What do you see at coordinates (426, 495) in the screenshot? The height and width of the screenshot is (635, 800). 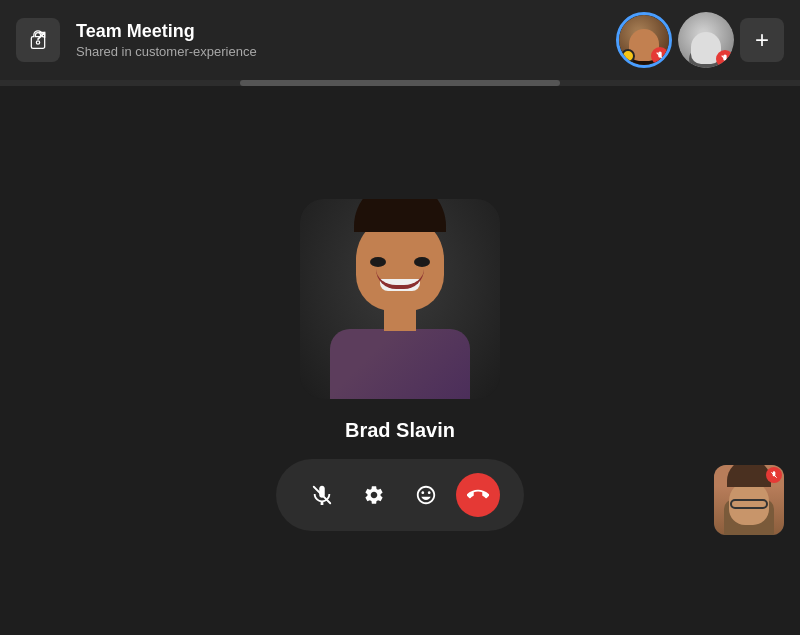 I see `emoji-icon` at bounding box center [426, 495].